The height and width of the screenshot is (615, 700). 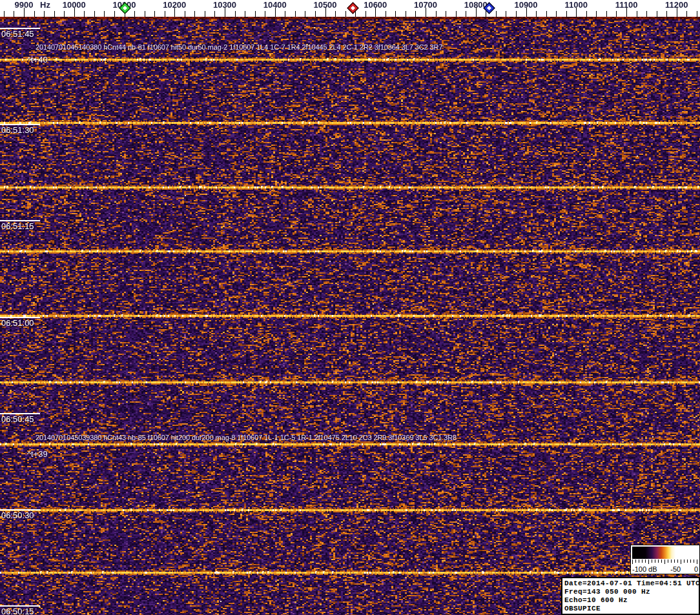 I want to click on freq-label: 10500, so click(x=325, y=5).